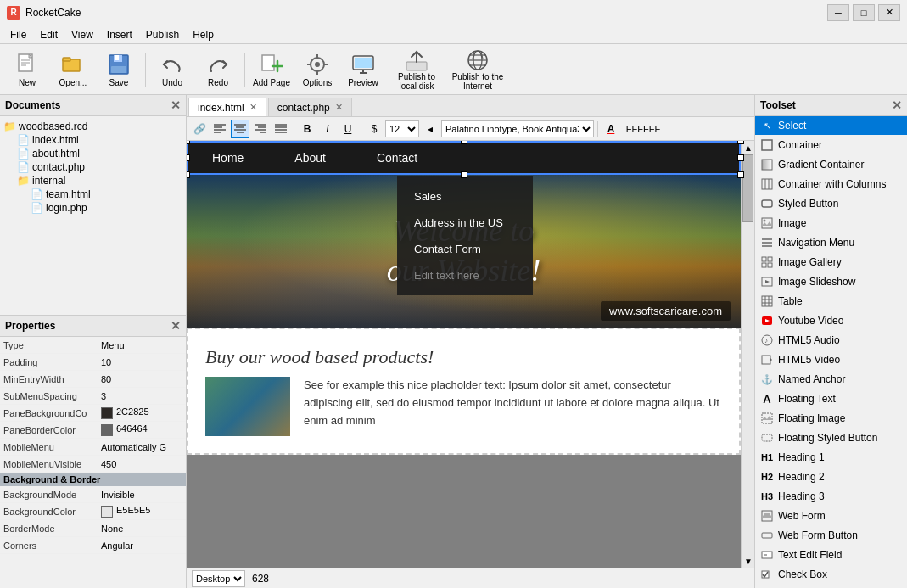  Describe the element at coordinates (831, 165) in the screenshot. I see `tool-gradient-container: Gradient Container` at that location.